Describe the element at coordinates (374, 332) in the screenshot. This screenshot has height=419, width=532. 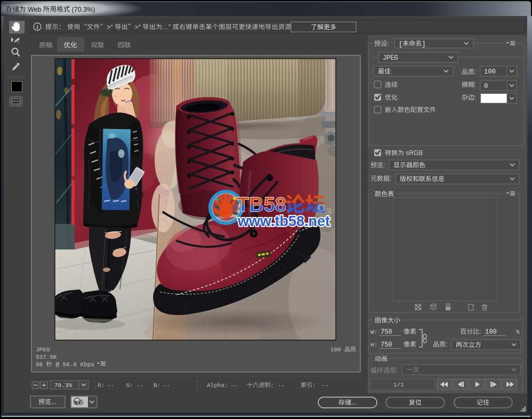
I see `svg-text: W:` at that location.